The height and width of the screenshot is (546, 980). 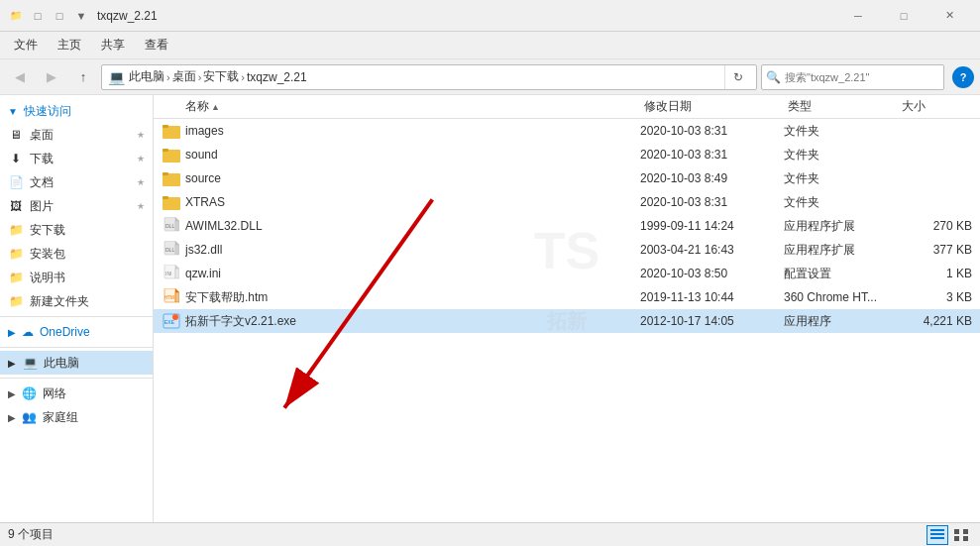 I want to click on title-bar-icons: 📁 □ □ ▼, so click(x=49, y=16).